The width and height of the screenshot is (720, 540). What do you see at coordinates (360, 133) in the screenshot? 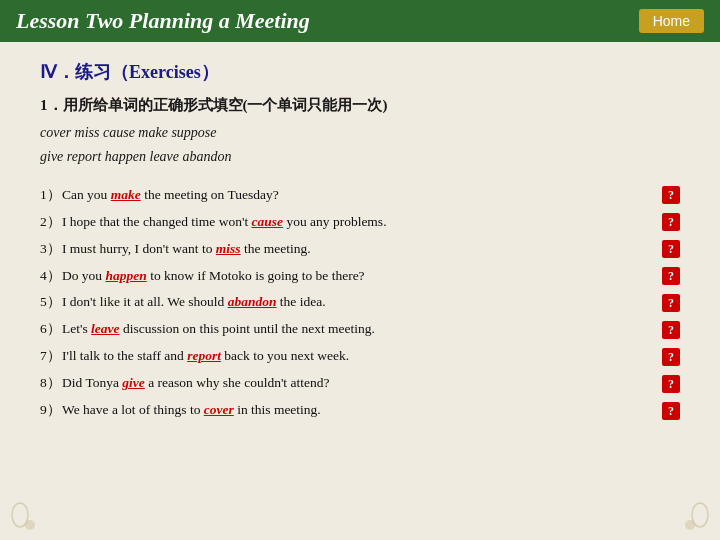
I see `word-line-1: cover miss cause make suppose` at bounding box center [360, 133].